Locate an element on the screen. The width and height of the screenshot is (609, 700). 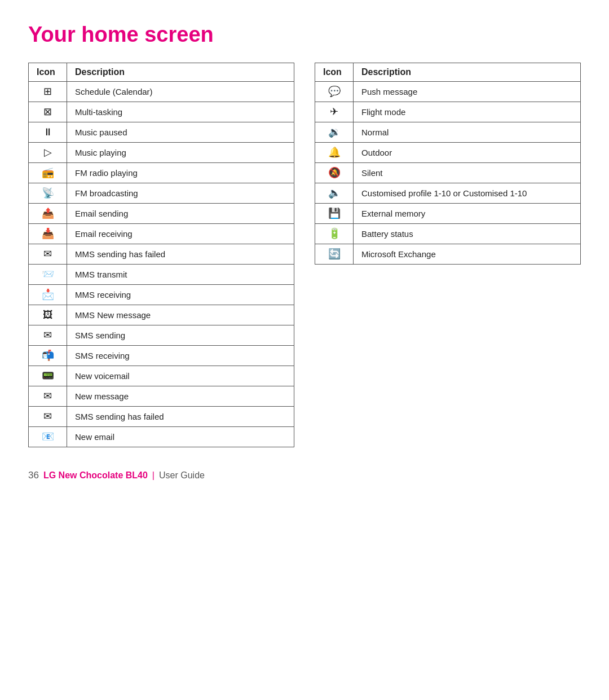
brand-name: LG New Chocolate BL40 is located at coordinates (96, 476).